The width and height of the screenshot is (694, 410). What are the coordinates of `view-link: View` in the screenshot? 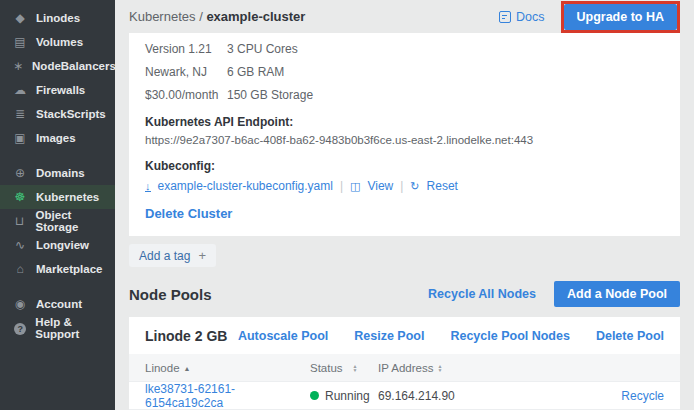 It's located at (380, 186).